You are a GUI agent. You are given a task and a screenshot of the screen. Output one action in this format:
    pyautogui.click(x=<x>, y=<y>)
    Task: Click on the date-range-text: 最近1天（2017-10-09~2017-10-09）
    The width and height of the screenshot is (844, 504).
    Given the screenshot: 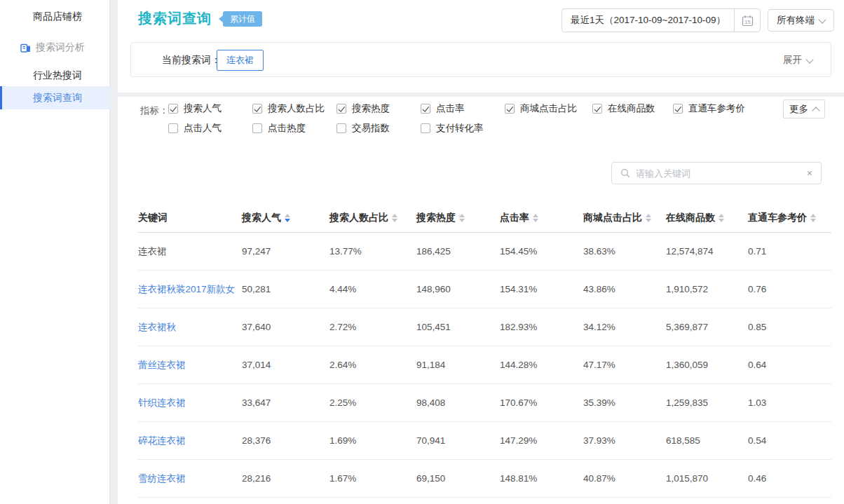 What is the action you would take?
    pyautogui.click(x=648, y=20)
    